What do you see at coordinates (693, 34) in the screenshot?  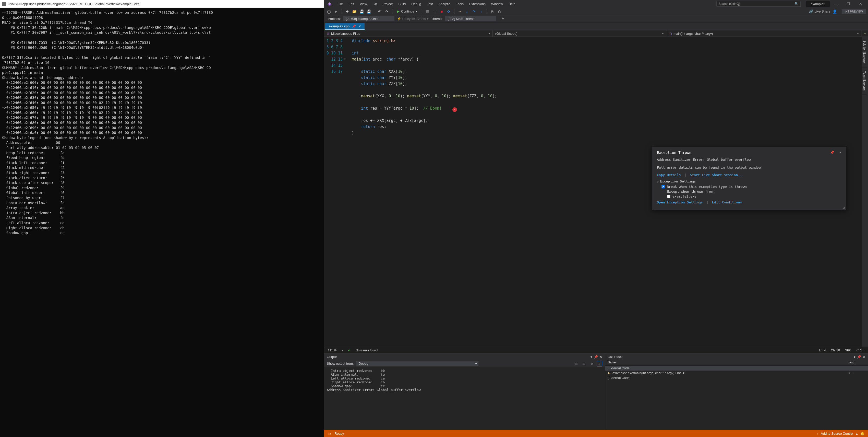 I see `nav-function-label: main(int argc, char ** argv)` at bounding box center [693, 34].